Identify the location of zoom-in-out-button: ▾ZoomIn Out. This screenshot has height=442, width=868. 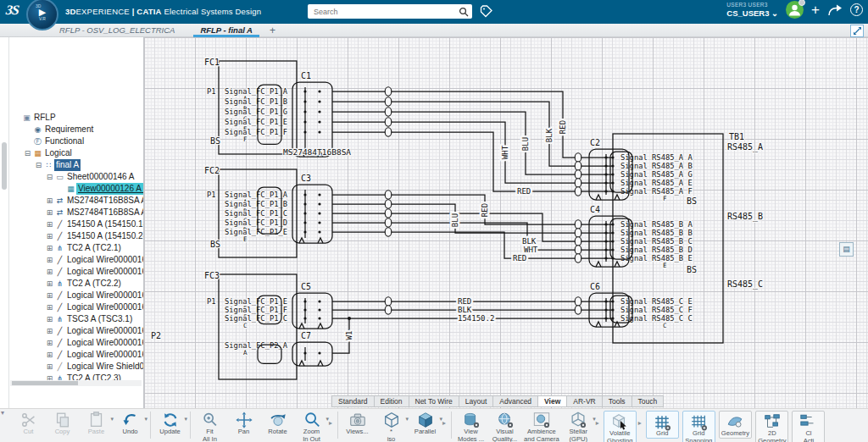
(312, 427).